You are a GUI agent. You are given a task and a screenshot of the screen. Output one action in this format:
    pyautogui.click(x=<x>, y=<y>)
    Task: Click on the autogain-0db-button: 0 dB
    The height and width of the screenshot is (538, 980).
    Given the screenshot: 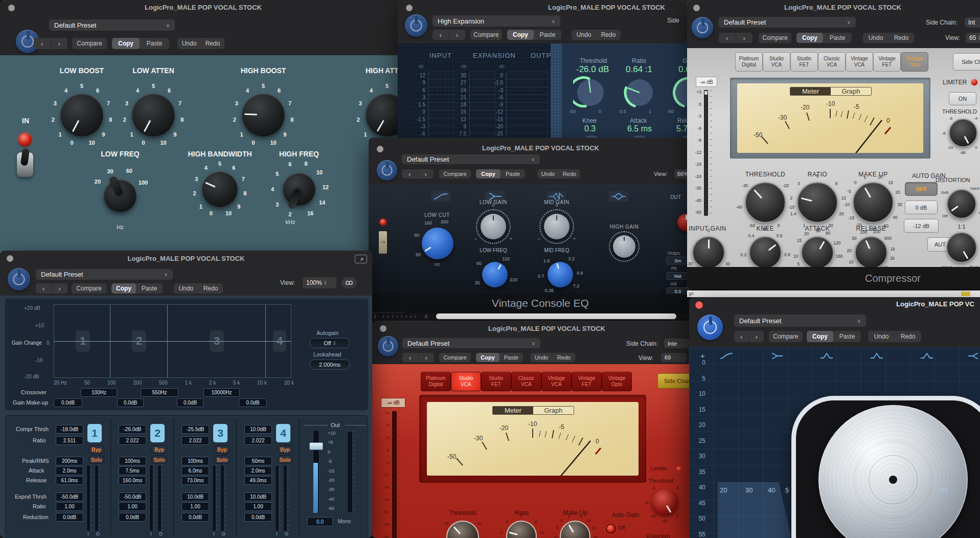 What is the action you would take?
    pyautogui.click(x=921, y=208)
    